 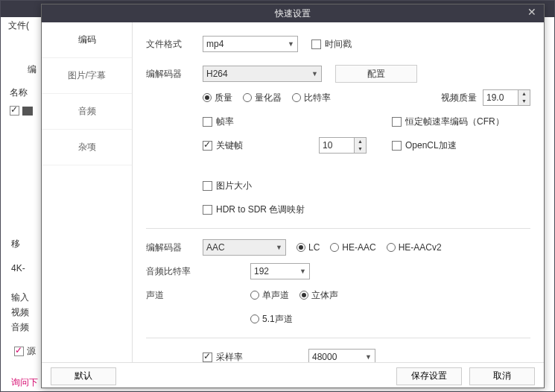 What do you see at coordinates (16, 244) in the screenshot?
I see `bg-label-move: 移` at bounding box center [16, 244].